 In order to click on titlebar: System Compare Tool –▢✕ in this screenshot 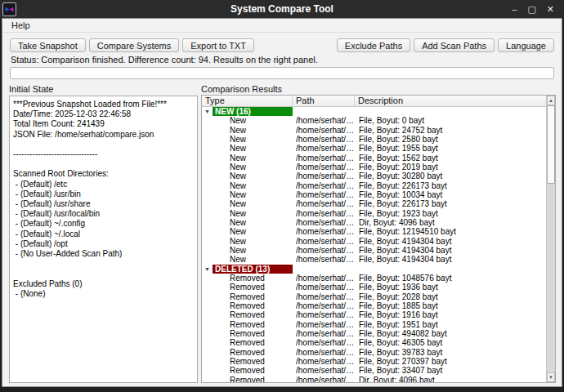, I will do `click(282, 9)`.